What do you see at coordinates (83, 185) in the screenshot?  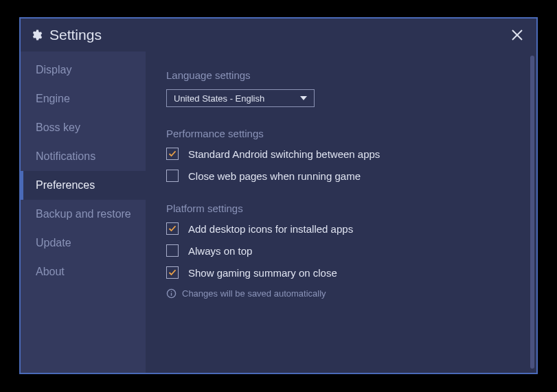 I see `sidebar-item-preferences: Preferences` at bounding box center [83, 185].